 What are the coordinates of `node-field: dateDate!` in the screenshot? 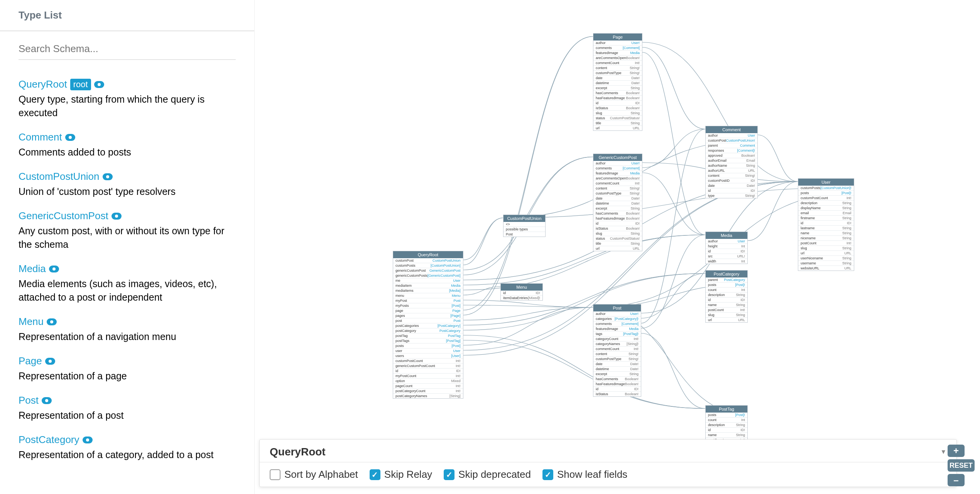 It's located at (617, 364).